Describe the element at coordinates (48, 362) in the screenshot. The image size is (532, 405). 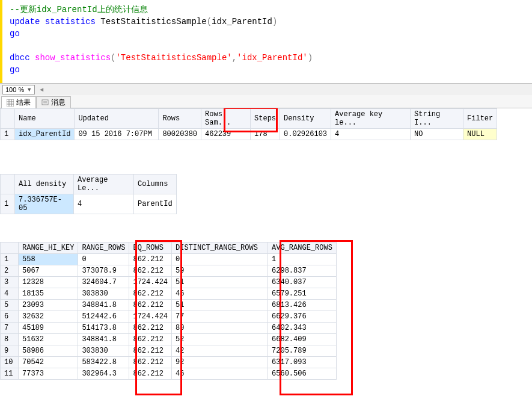
I see `cell-range-hi-key: 70542` at that location.